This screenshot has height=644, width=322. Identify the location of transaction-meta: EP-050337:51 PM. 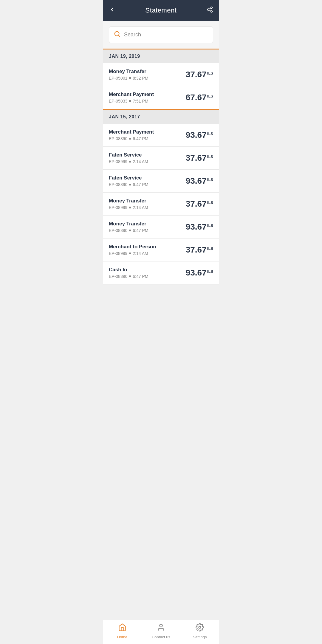
(147, 101).